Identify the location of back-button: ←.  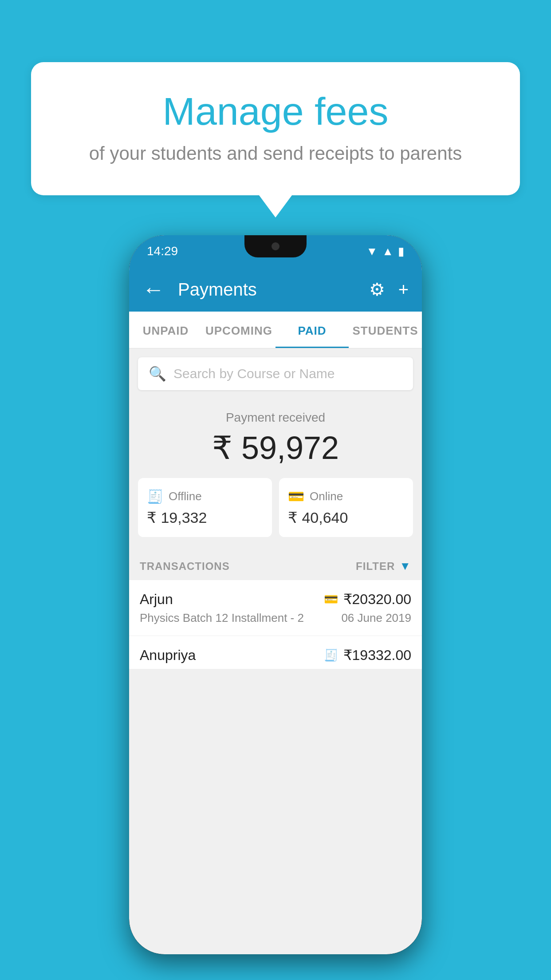
(153, 289).